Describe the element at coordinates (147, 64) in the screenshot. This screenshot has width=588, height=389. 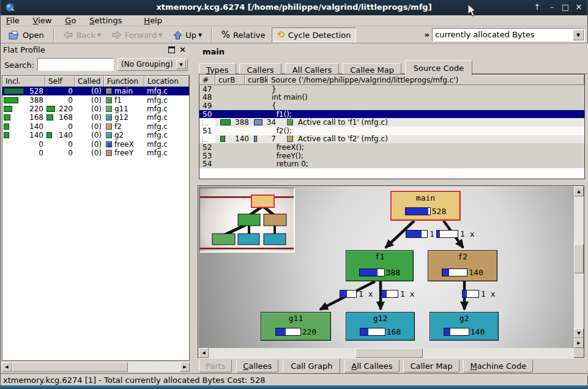
I see `grouping-value: (No Grouping)` at that location.